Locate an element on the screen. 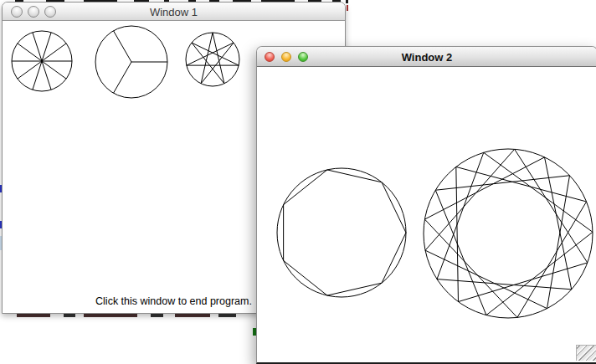 The width and height of the screenshot is (596, 364). window-2-title: Window 2 is located at coordinates (427, 57).